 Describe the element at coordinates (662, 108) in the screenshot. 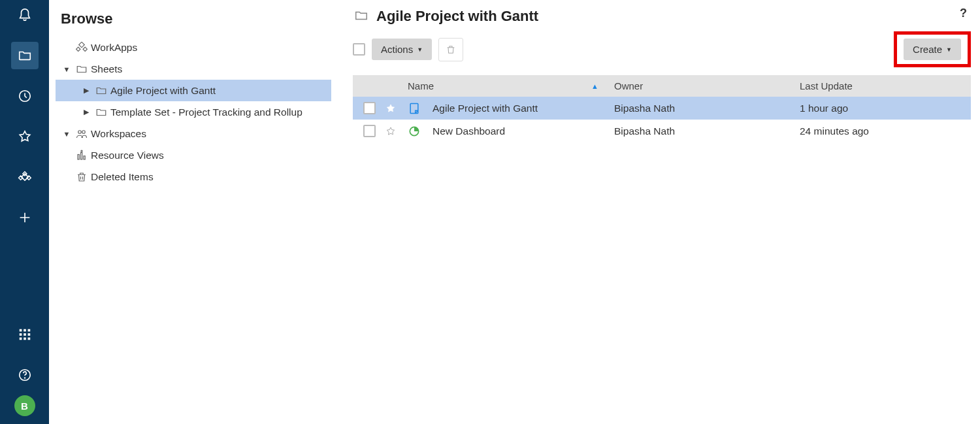

I see `table-row: Agile Project with Gantt Bipasha Nath 1 …` at that location.